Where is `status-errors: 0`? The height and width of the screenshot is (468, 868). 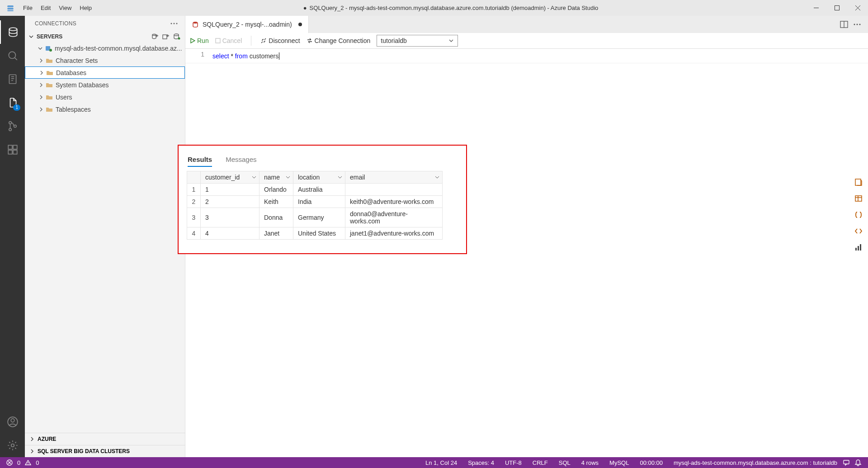 status-errors: 0 is located at coordinates (19, 463).